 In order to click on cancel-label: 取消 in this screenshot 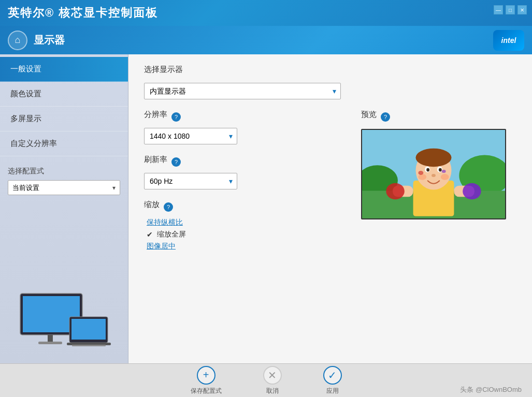, I will do `click(272, 391)`.